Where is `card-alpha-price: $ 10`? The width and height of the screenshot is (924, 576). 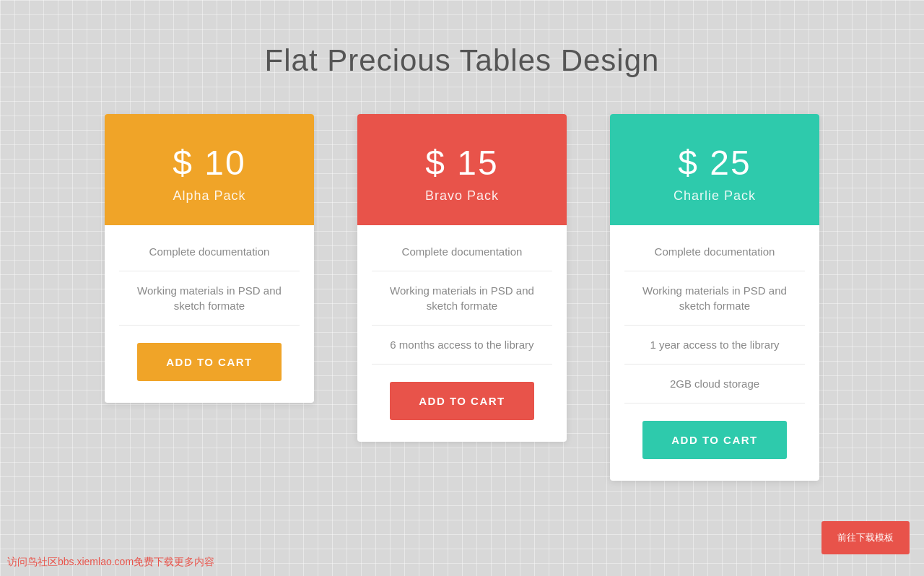
card-alpha-price: $ 10 is located at coordinates (209, 163).